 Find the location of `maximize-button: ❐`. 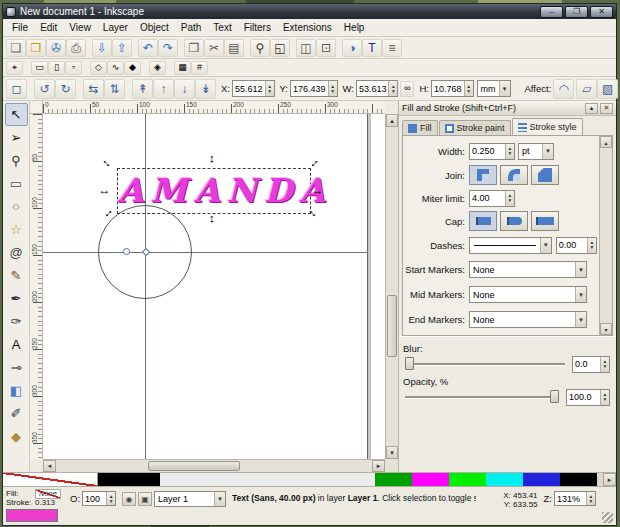

maximize-button: ❐ is located at coordinates (576, 12).